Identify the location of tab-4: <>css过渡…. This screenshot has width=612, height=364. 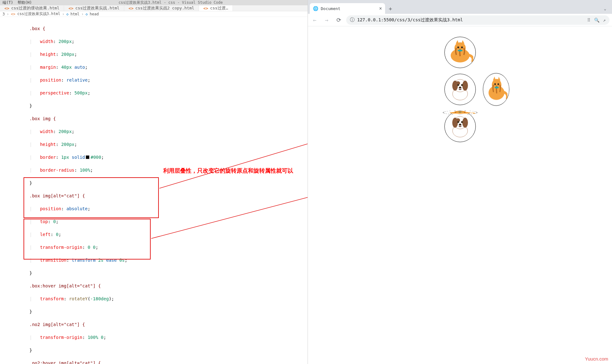
(216, 8).